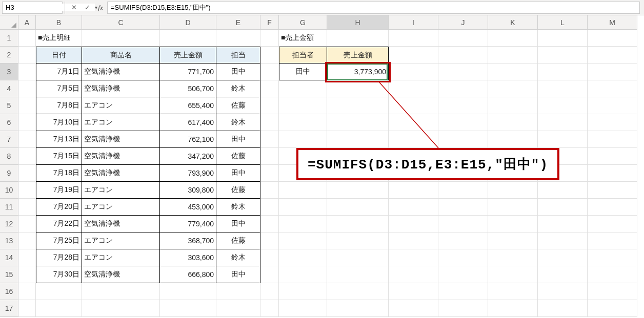 The width and height of the screenshot is (644, 318). I want to click on cell-I14, so click(413, 258).